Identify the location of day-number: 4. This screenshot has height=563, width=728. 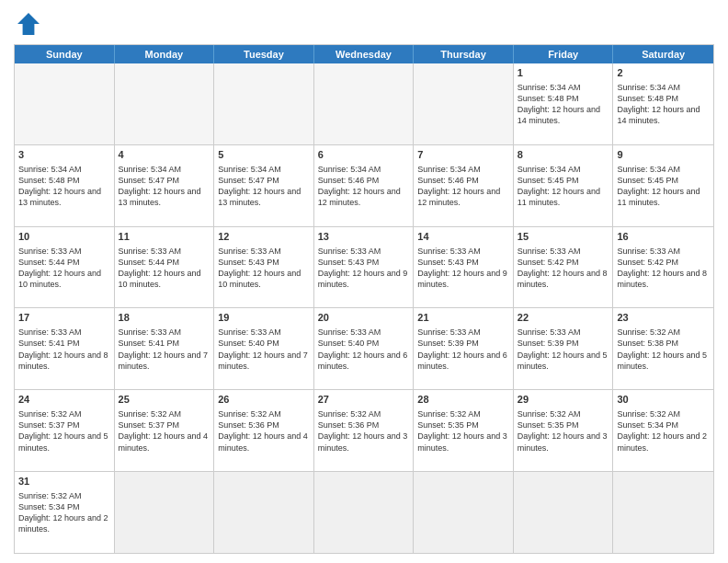
(165, 155).